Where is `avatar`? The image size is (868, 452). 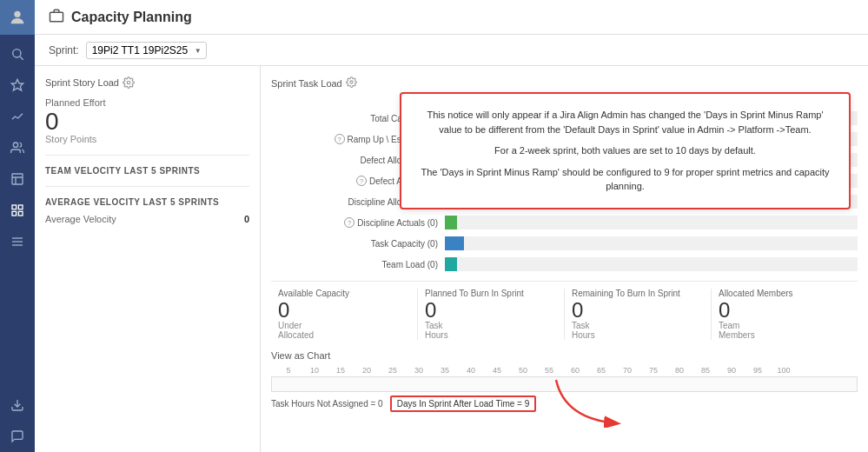 avatar is located at coordinates (17, 17).